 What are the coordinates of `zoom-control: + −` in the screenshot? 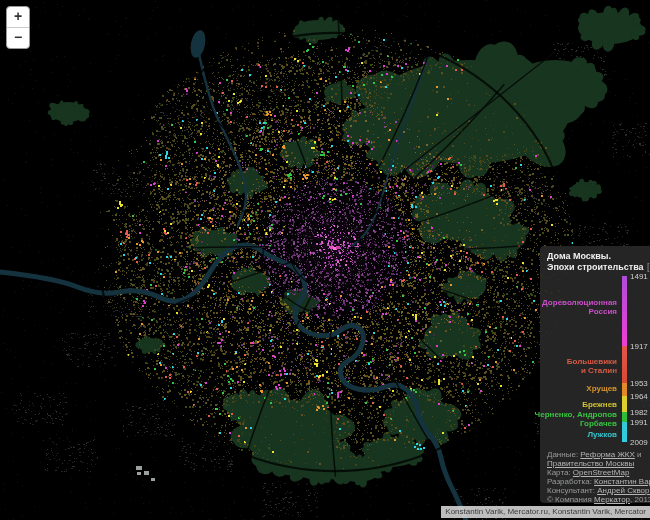 It's located at (18, 28).